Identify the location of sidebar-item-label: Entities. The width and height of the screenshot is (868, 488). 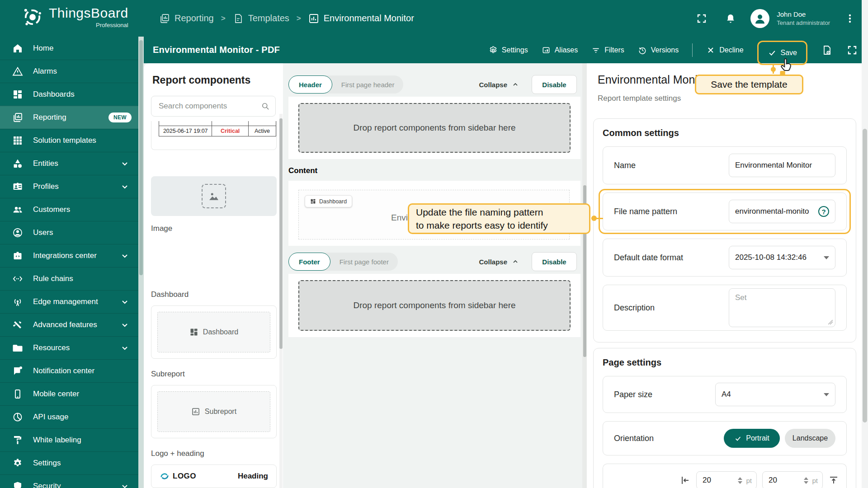
(46, 164).